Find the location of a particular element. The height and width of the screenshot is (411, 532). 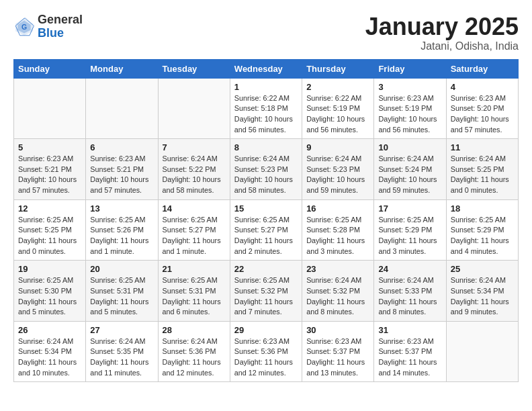

days-header-row: SundayMondayTuesdayWednesdayThursdayFrid… is located at coordinates (266, 68).